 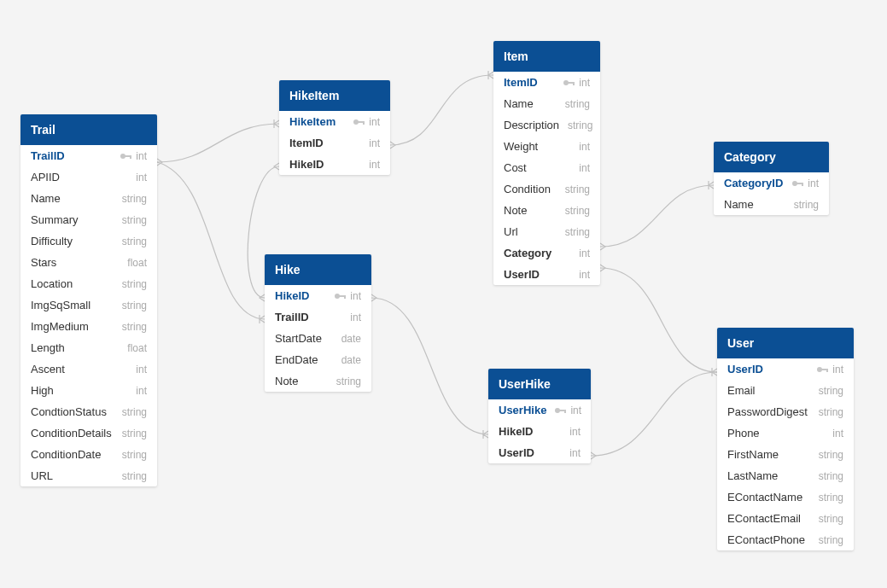 I want to click on entity-header: Trail, so click(x=89, y=130).